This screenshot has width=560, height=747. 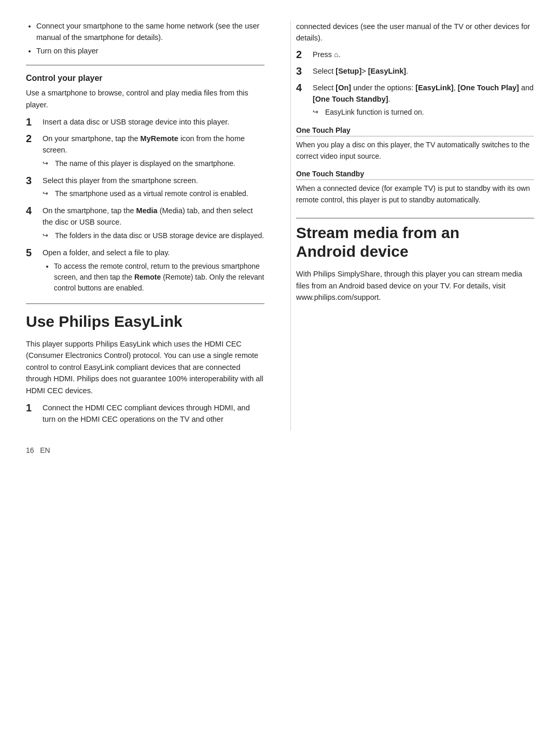 I want to click on one-touch-play-text: When you play a disc on this player, the…, so click(x=415, y=150).